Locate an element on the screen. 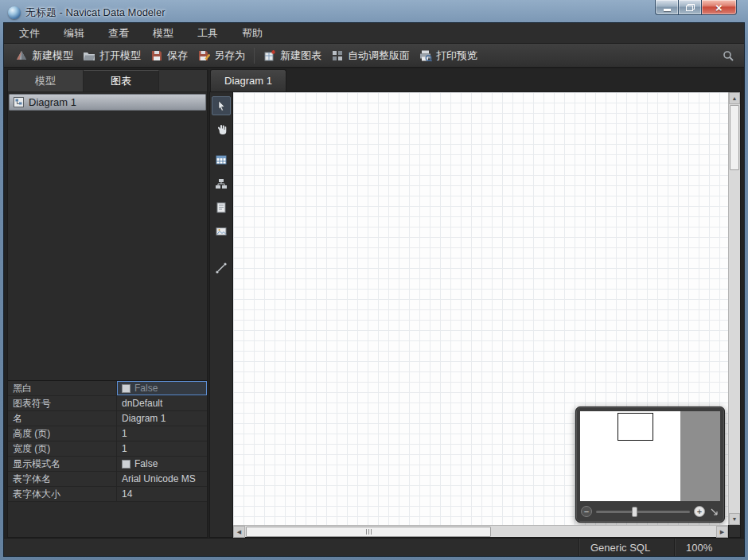 Image resolution: width=748 pixels, height=560 pixels. document-tabs: Diagram 1 is located at coordinates (475, 80).